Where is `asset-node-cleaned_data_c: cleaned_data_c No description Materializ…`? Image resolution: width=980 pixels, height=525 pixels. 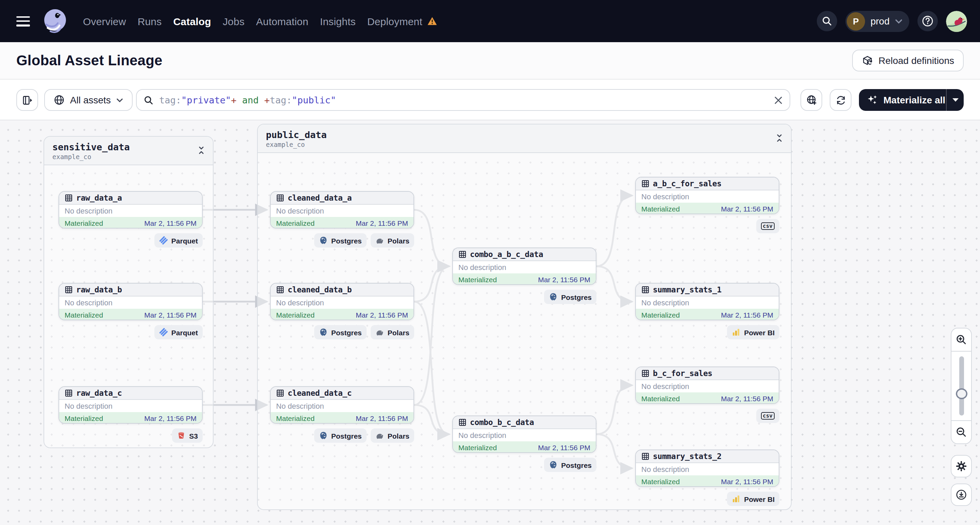
asset-node-cleaned_data_c: cleaned_data_c No description Materializ… is located at coordinates (342, 405).